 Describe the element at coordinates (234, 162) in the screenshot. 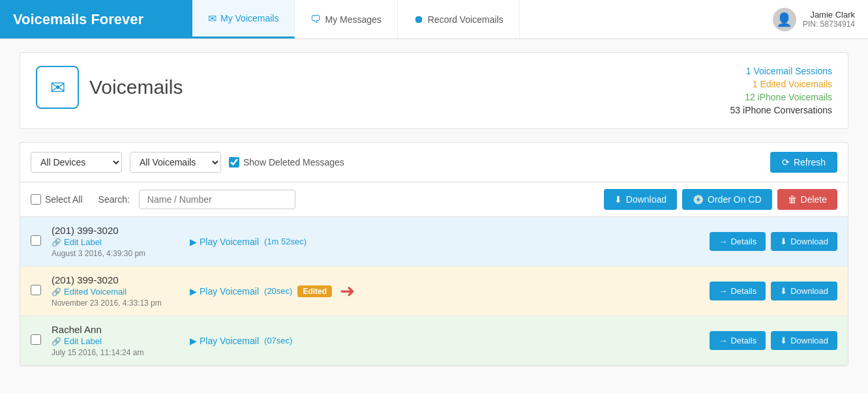

I see `show-deleted-checkbox` at that location.